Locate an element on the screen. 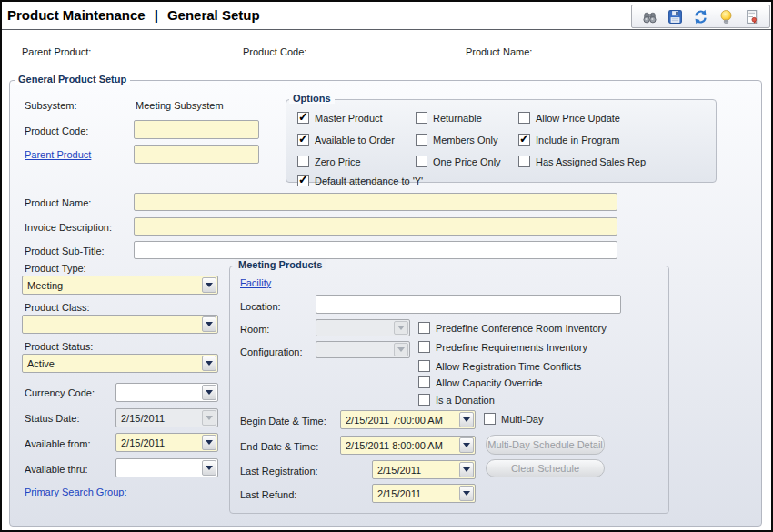 This screenshot has height=532, width=773. allow-capacity-override-checkbox is located at coordinates (424, 382).